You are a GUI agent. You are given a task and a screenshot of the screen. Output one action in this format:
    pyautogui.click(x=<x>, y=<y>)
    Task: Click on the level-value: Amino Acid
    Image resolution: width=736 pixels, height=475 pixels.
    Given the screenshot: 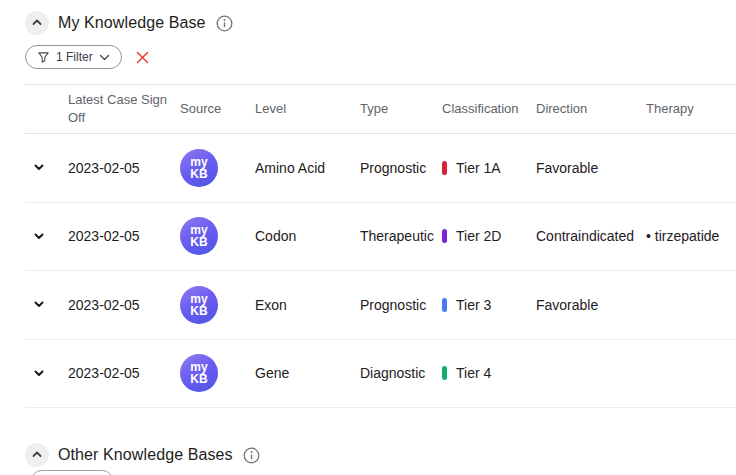 What is the action you would take?
    pyautogui.click(x=300, y=168)
    